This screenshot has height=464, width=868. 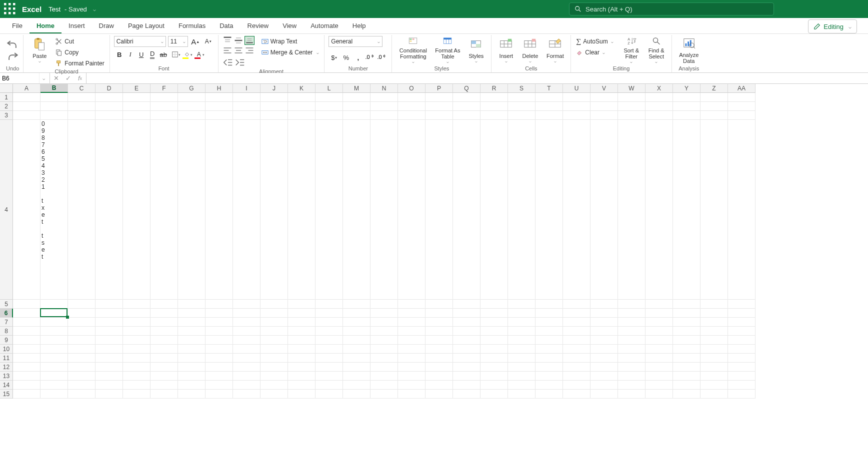 I want to click on tab-view: View, so click(x=290, y=26).